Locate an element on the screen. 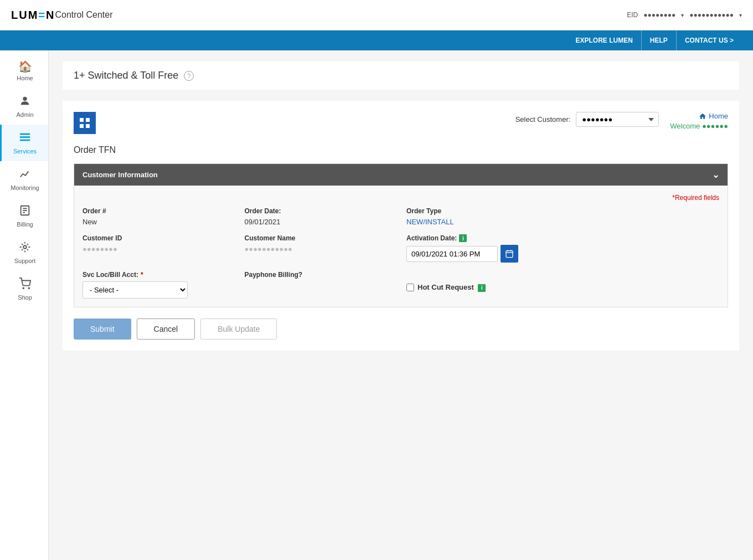  order-date-field: Order Date: 09/01/2021 is located at coordinates (320, 217).